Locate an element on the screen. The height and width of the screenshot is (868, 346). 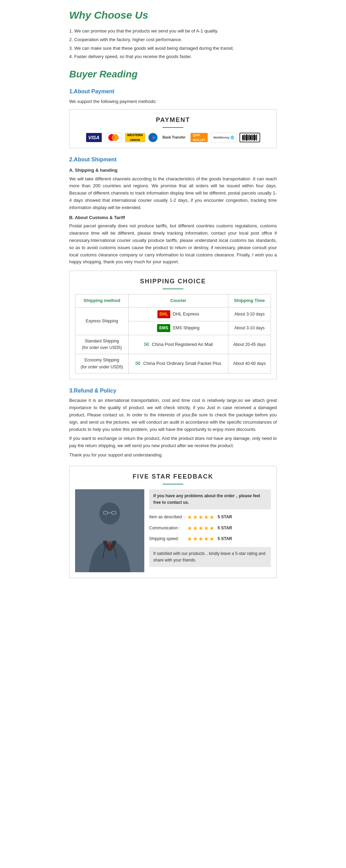
rating-stars-2: ★★★★★ is located at coordinates (201, 528).